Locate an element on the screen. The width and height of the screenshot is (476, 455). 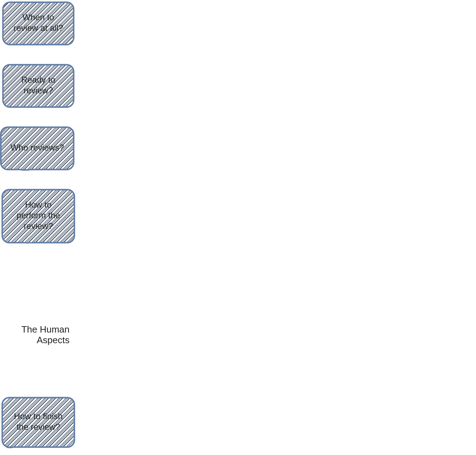
node-label: Who reviews? is located at coordinates (38, 148).